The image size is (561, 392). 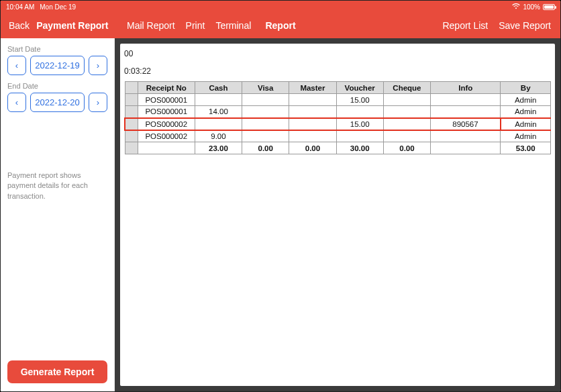 What do you see at coordinates (58, 66) in the screenshot?
I see `start-date-row: ‹ 2022-12-19 ›` at bounding box center [58, 66].